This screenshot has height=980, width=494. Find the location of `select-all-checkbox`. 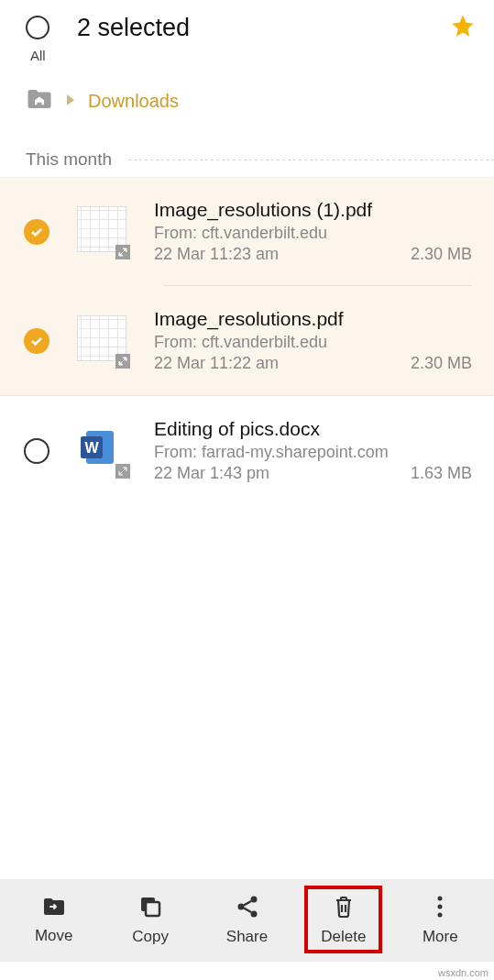

select-all-checkbox is located at coordinates (38, 28).